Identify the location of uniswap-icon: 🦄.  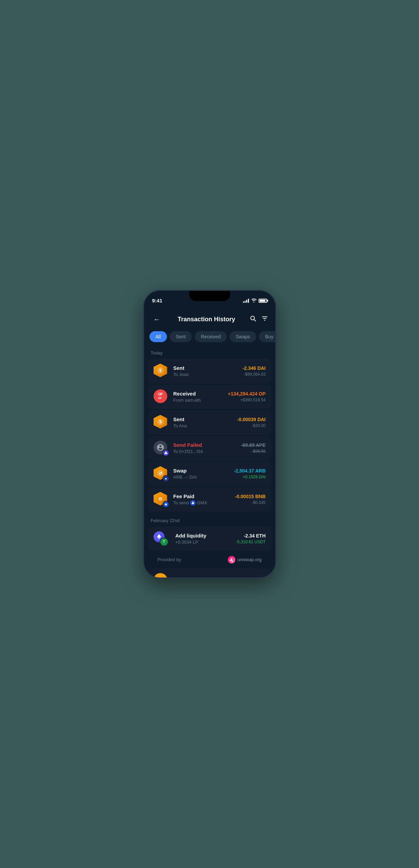
(232, 560).